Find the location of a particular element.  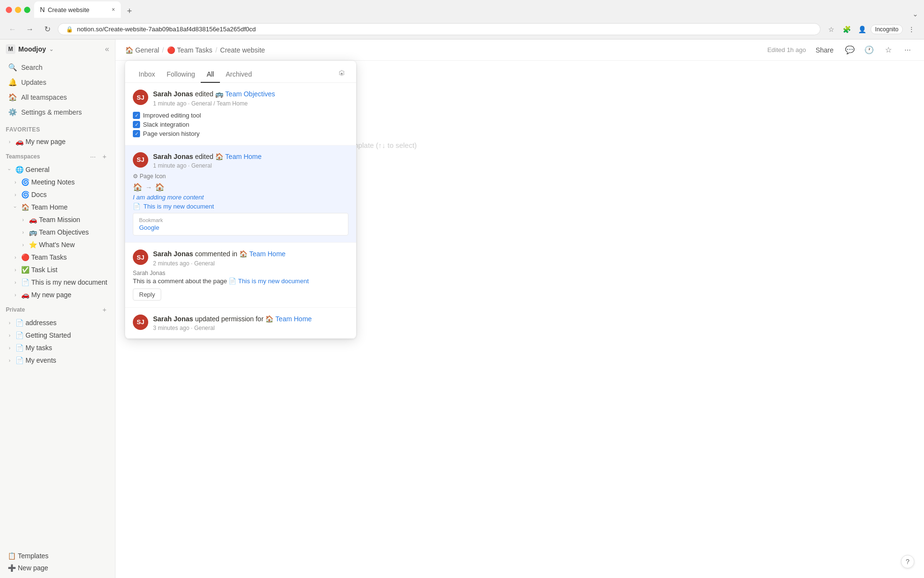

my-new-page-2-icon: 🚗 is located at coordinates (25, 295).